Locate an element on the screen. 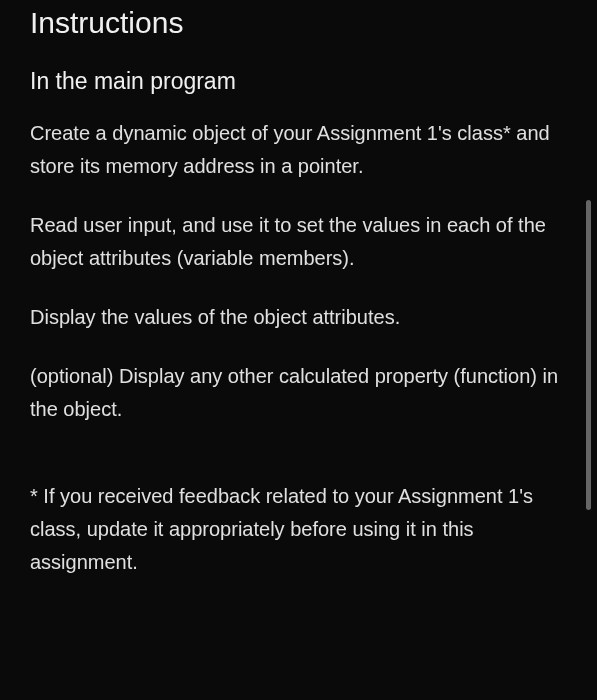  instruction-paragraph: (optional) Display any other calculated … is located at coordinates (298, 393).